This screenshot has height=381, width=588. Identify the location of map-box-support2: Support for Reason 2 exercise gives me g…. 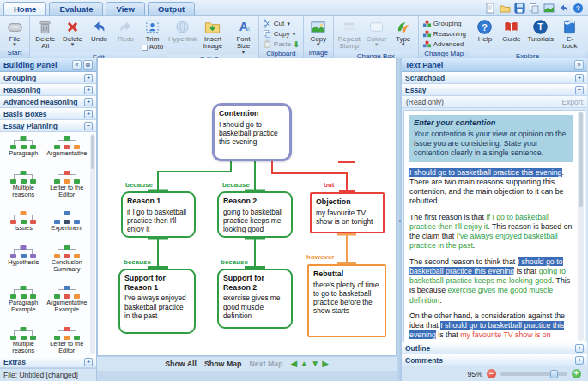
(255, 299).